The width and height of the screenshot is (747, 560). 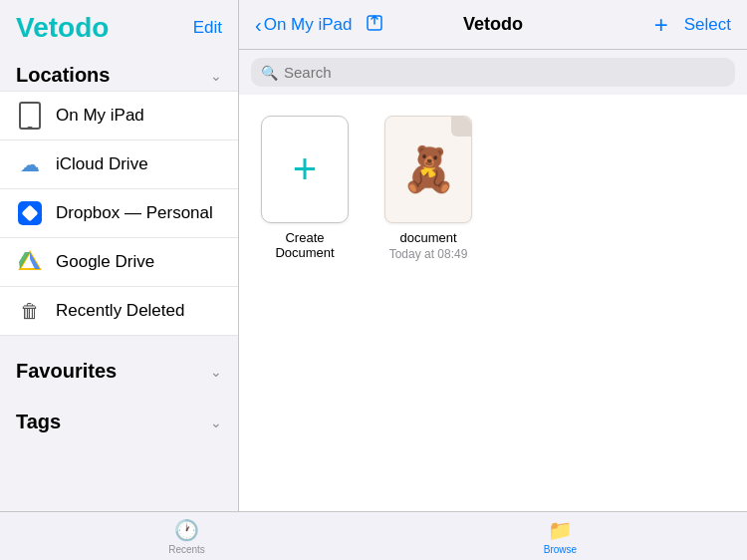 What do you see at coordinates (30, 164) in the screenshot?
I see `icloud-icon: ☁` at bounding box center [30, 164].